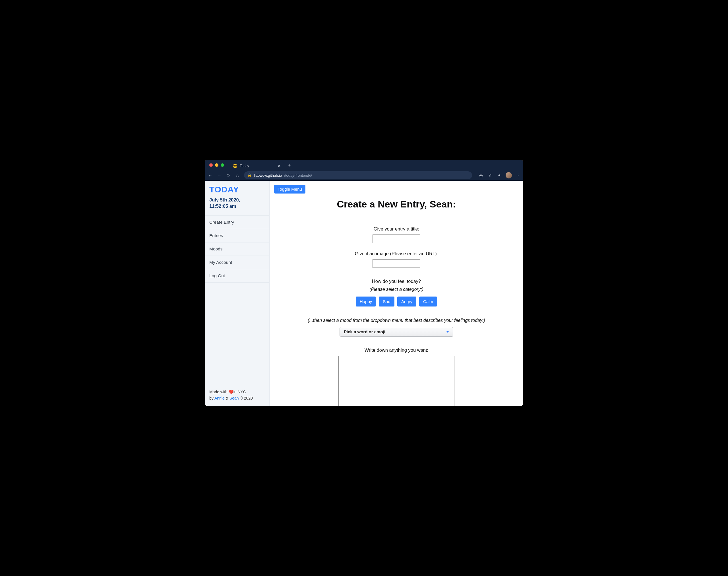  I want to click on url-host: liaowow.github.io, so click(268, 175).